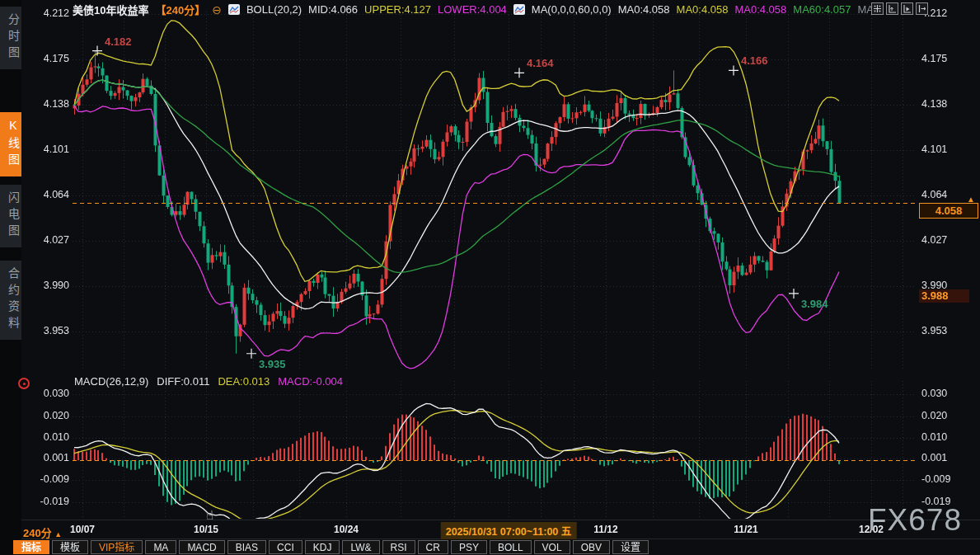  I want to click on ma0-magenta-value: MA0:4.058, so click(760, 10).